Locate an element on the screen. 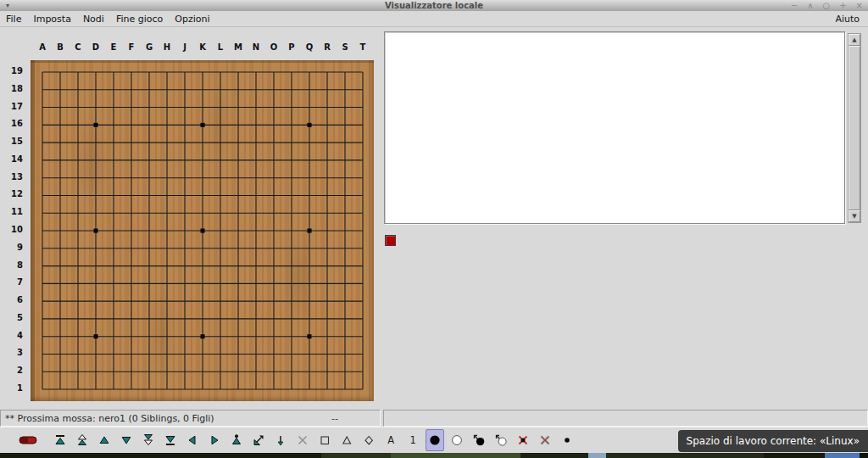 The height and width of the screenshot is (458, 868). variation-up-button is located at coordinates (236, 440).